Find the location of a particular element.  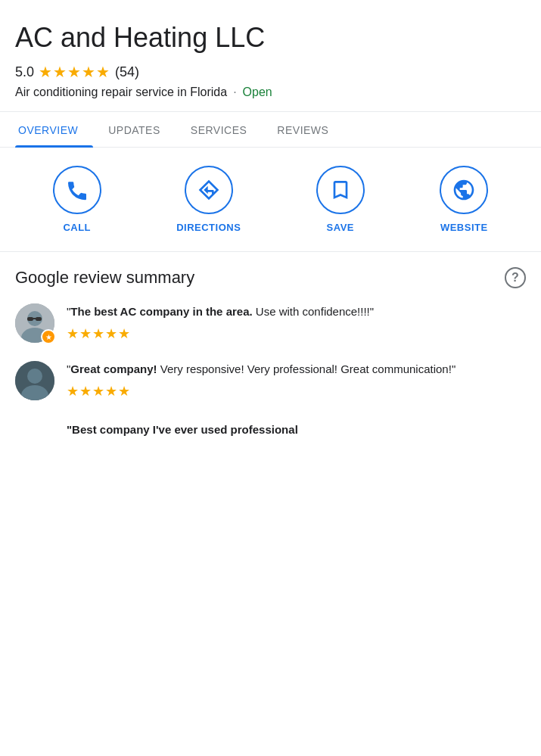

review-content-3: "Best company I've ever used professiona… is located at coordinates (271, 428).